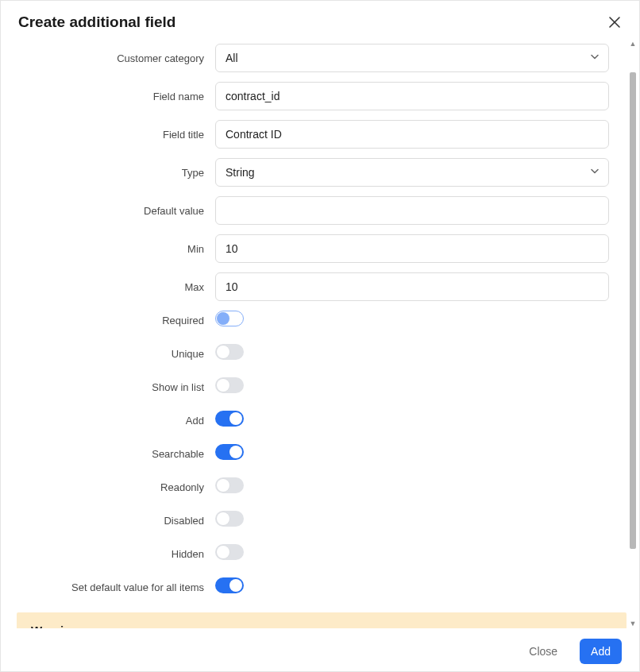 Image resolution: width=640 pixels, height=672 pixels. Describe the element at coordinates (229, 585) in the screenshot. I see `set-default-all-toggle` at that location.